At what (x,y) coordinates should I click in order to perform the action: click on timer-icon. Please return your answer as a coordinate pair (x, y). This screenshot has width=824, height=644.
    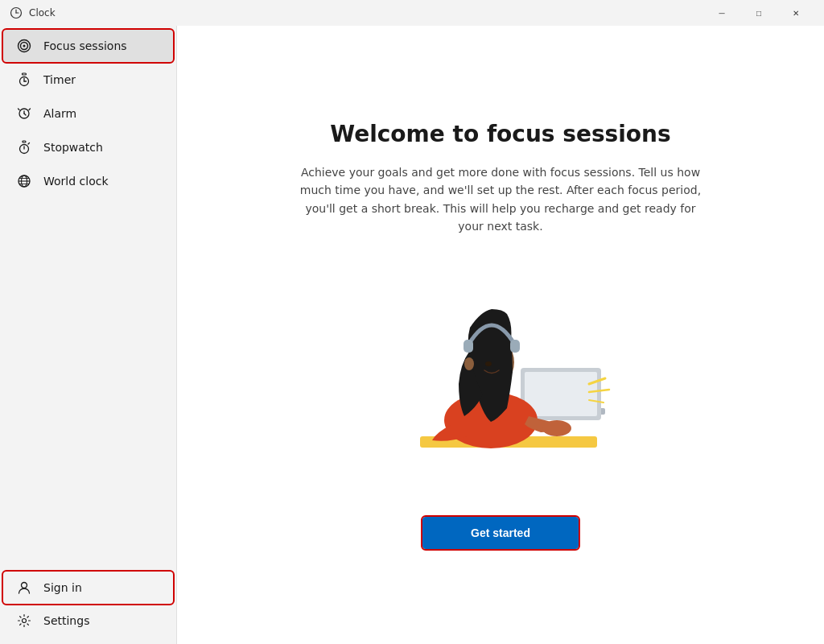
    Looking at the image, I should click on (24, 80).